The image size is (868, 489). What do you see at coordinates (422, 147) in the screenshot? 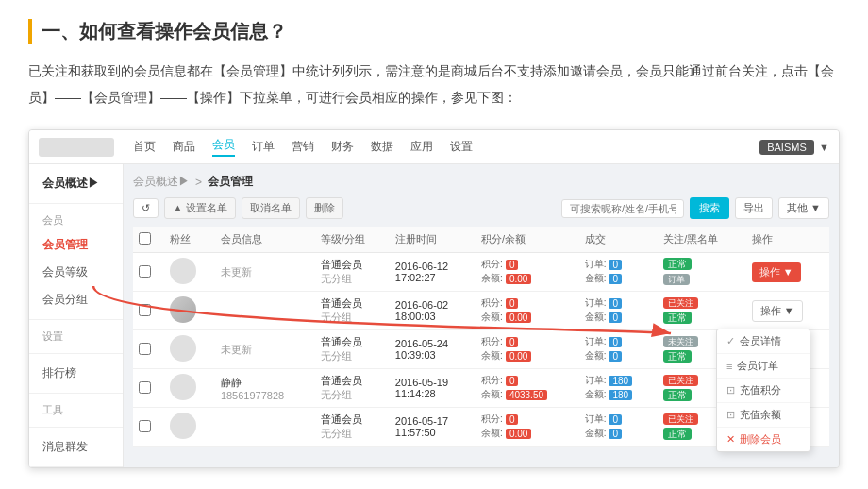
I see `nav-app: 应用` at bounding box center [422, 147].